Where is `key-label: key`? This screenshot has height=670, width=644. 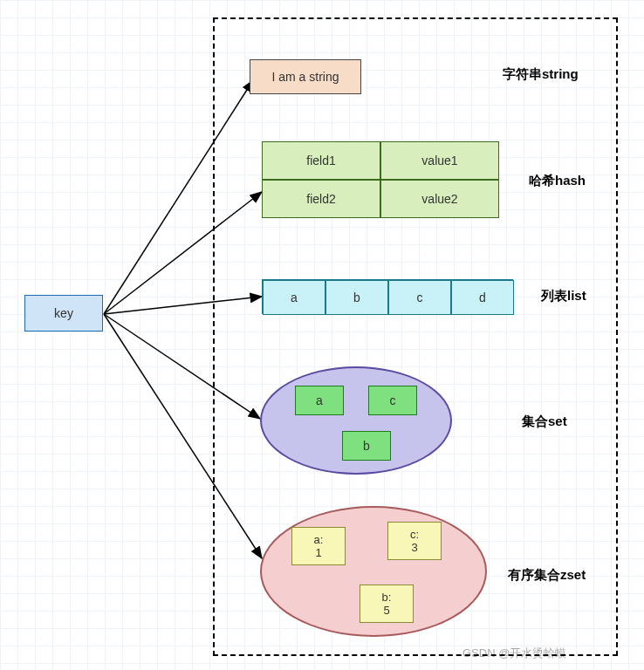 key-label: key is located at coordinates (64, 313).